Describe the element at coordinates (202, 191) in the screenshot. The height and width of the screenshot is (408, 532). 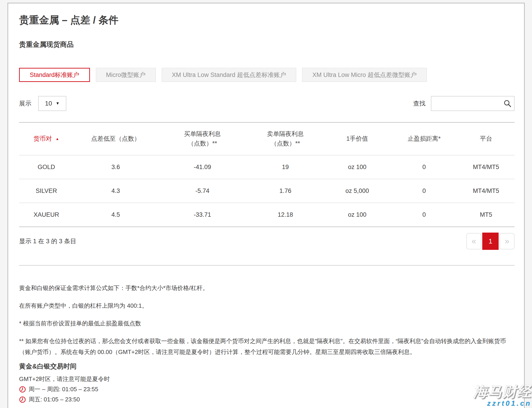
I see `cell-long-swap: -5.74` at that location.